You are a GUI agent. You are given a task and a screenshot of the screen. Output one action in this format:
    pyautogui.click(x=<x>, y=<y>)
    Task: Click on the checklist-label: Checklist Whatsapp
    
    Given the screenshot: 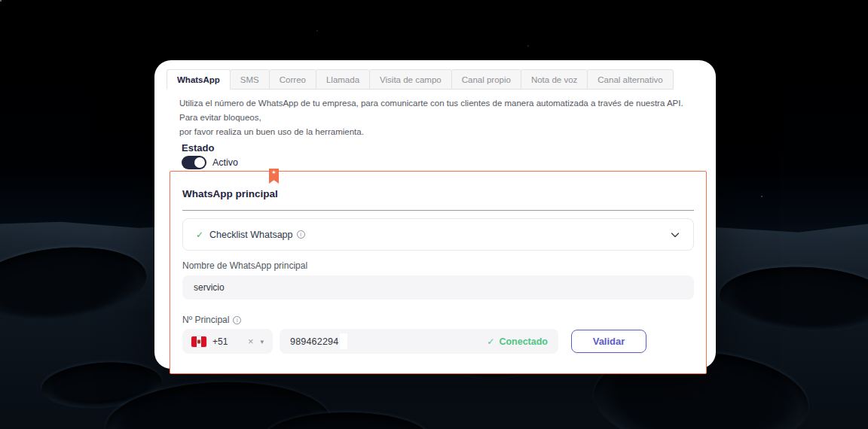 What is the action you would take?
    pyautogui.click(x=251, y=235)
    